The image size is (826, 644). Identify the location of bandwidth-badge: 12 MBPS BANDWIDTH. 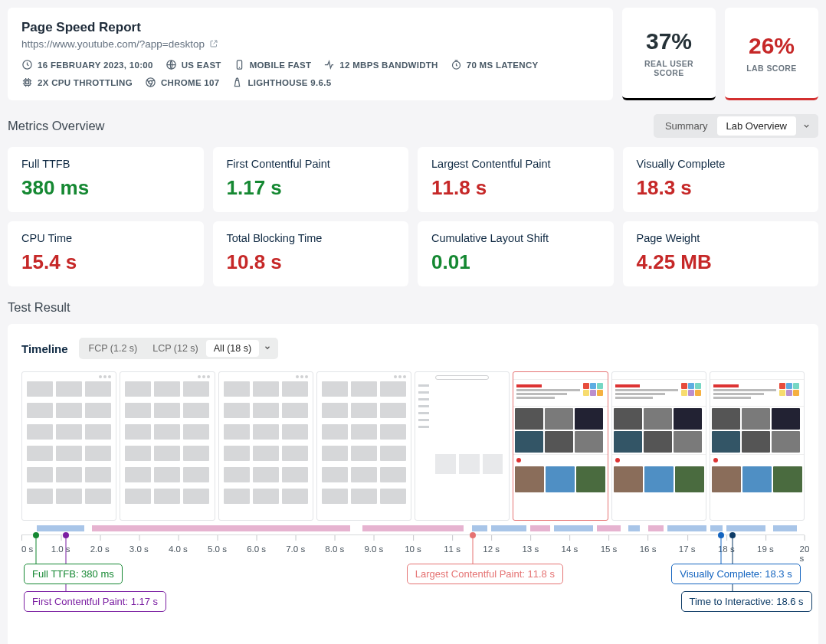
(380, 64).